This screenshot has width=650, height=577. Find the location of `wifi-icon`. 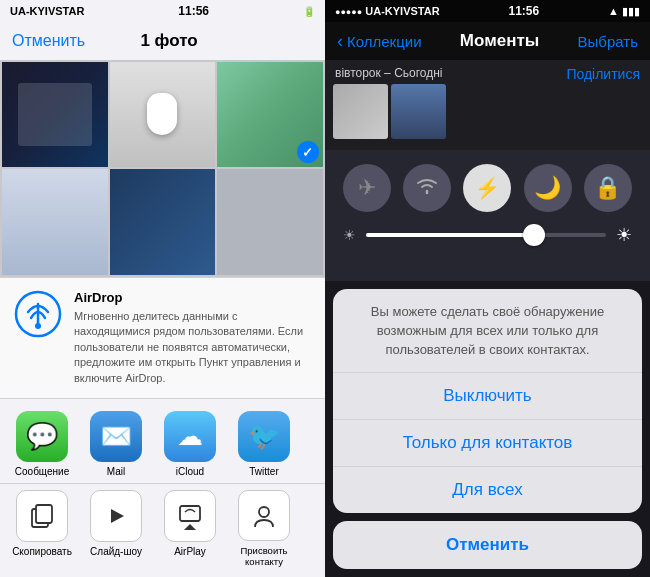

wifi-icon is located at coordinates (427, 188).